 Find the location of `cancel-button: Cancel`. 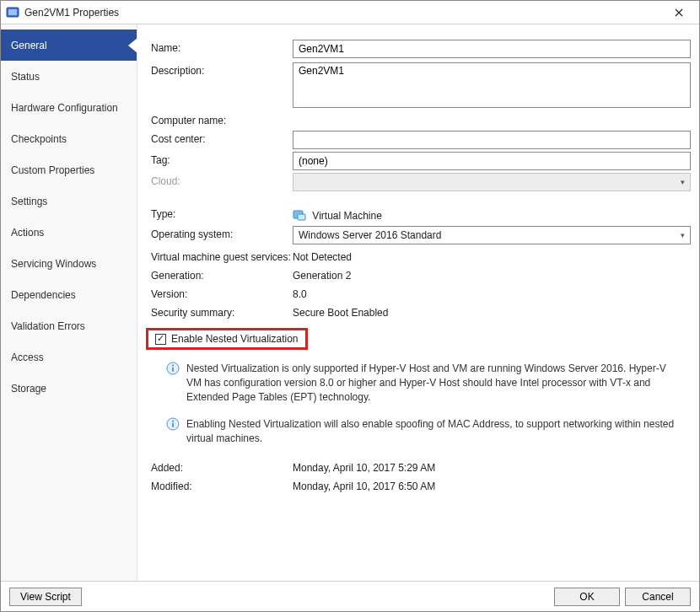

cancel-button: Cancel is located at coordinates (658, 597).